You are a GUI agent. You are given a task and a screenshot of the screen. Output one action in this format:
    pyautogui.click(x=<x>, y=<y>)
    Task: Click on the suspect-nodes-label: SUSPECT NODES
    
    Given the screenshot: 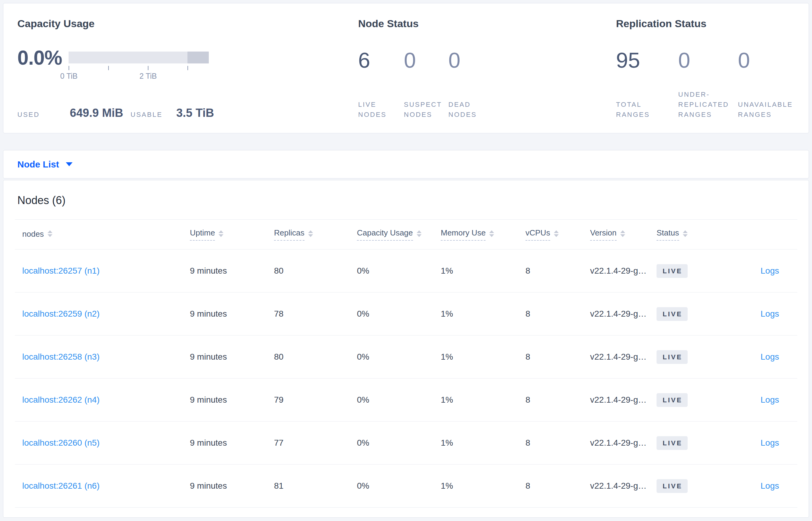 What is the action you would take?
    pyautogui.click(x=426, y=110)
    